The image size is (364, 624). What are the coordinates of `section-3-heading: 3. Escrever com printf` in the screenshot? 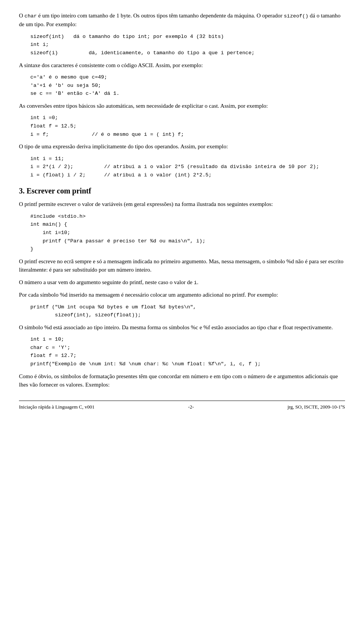 It's located at (182, 191).